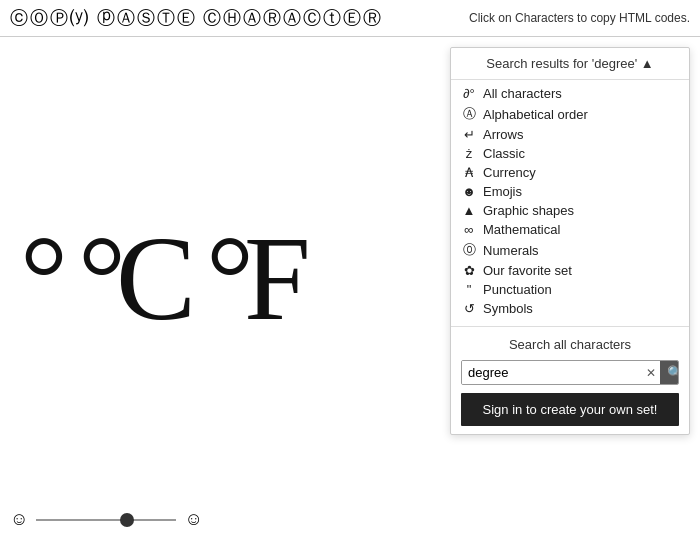 Image resolution: width=700 pixels, height=546 pixels. What do you see at coordinates (193, 520) in the screenshot?
I see `slider-large-icon: ☺` at bounding box center [193, 520].